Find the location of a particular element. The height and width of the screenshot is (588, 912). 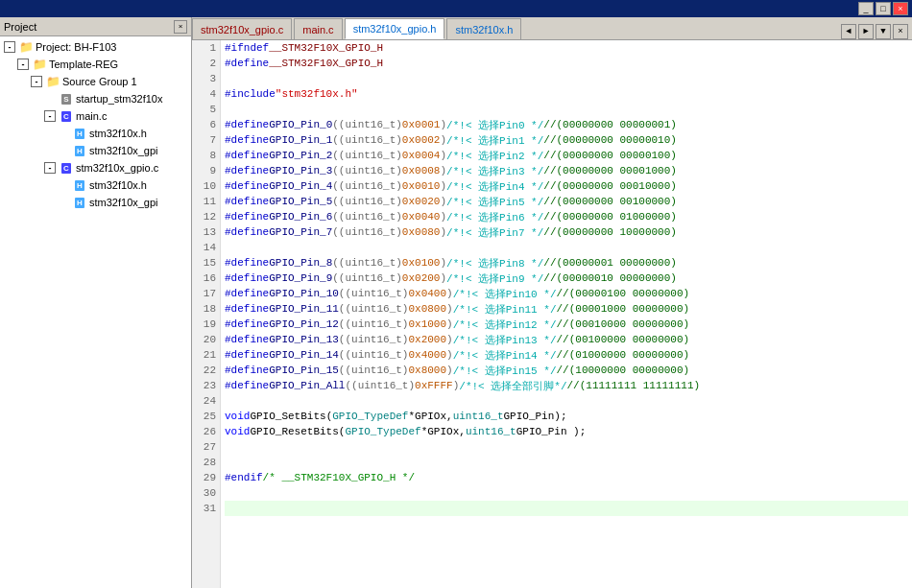

title-bar: _ □ × is located at coordinates (456, 9).